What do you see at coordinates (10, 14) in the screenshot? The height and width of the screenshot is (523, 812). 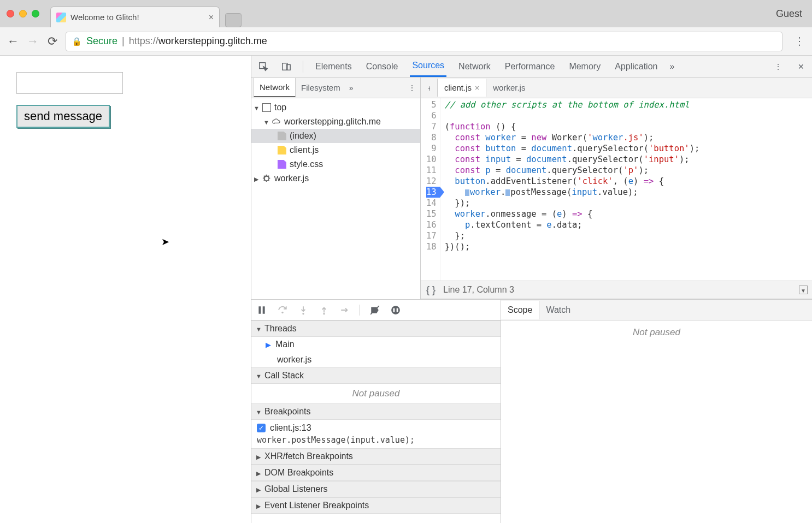 I see `close-window-icon` at bounding box center [10, 14].